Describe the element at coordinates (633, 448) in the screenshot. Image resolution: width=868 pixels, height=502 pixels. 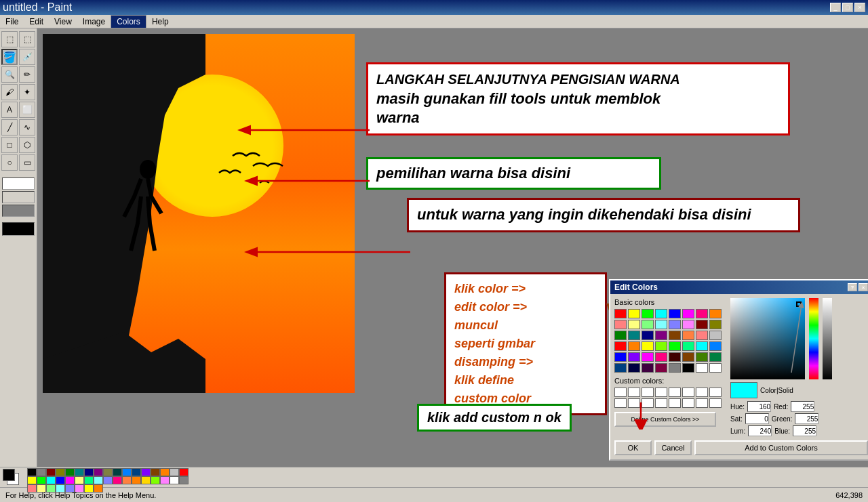
I see `ok-button: OK` at that location.